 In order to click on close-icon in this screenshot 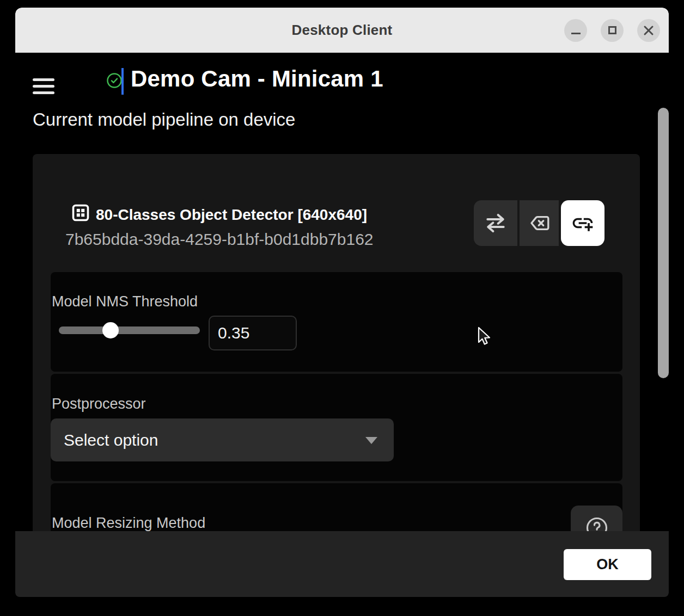, I will do `click(649, 30)`.